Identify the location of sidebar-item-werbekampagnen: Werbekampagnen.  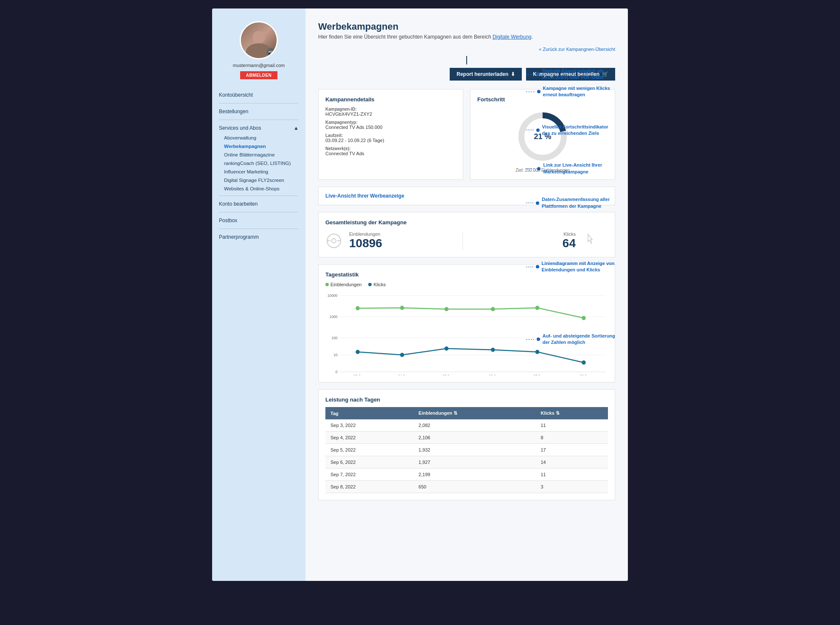
(261, 146).